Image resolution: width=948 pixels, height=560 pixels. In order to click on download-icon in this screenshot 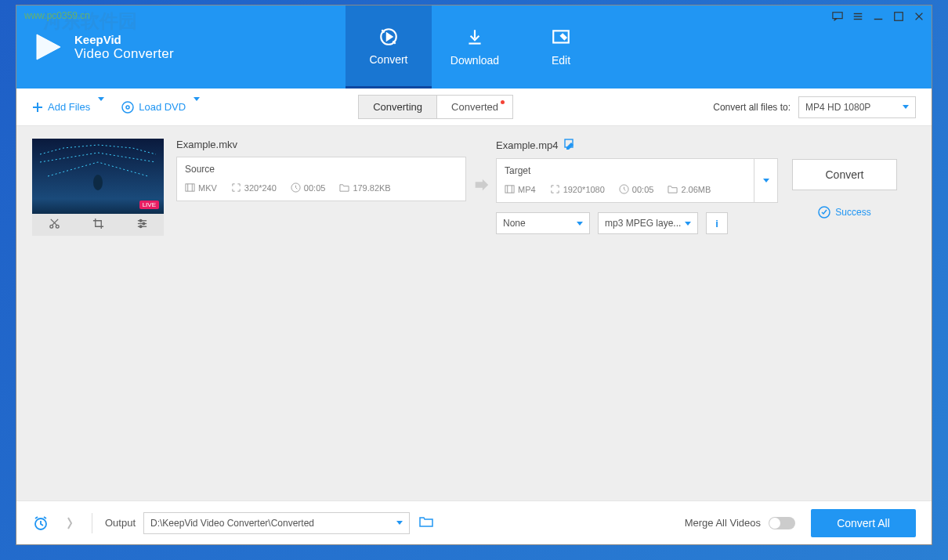, I will do `click(475, 38)`.